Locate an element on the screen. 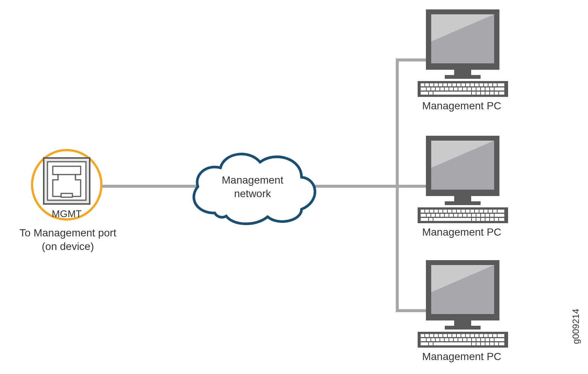 The height and width of the screenshot is (374, 588). mgmt-port-caption-line2: (on device) is located at coordinates (68, 247).